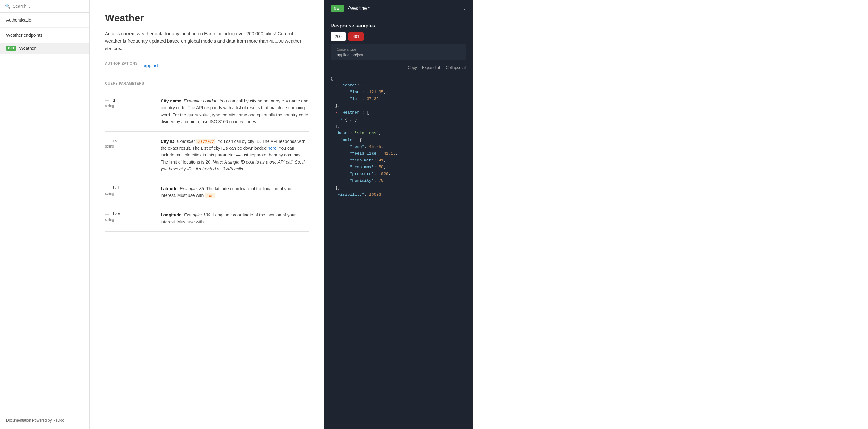 The height and width of the screenshot is (429, 868). I want to click on param-row-q: — q string City name. Example: London. Y…, so click(207, 111).